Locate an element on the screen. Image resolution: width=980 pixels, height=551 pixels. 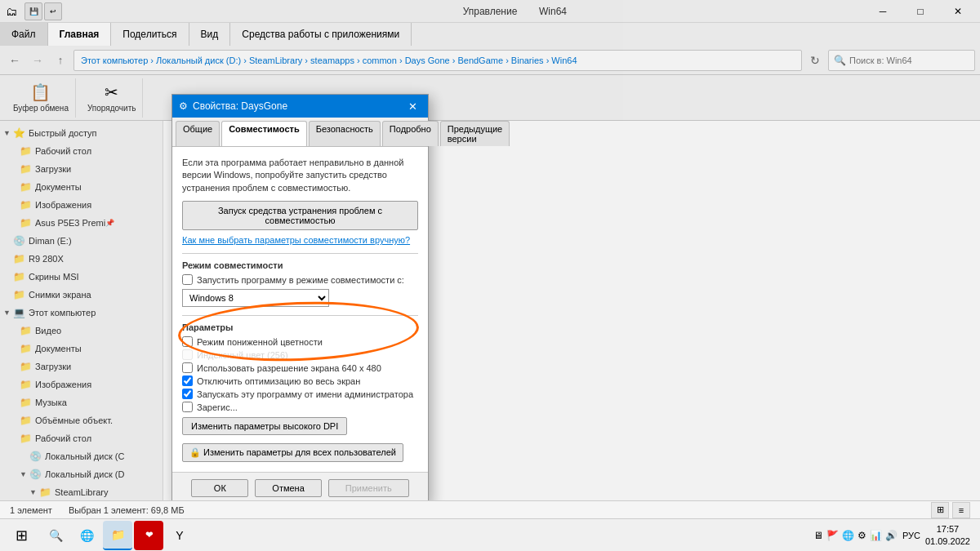
dialog-tab-details: Подробно is located at coordinates (410, 134).